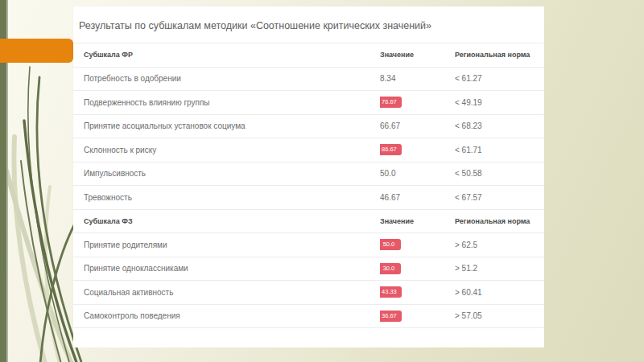  I want to click on table-row: Импульсивность50.0< 50.58, so click(309, 175).